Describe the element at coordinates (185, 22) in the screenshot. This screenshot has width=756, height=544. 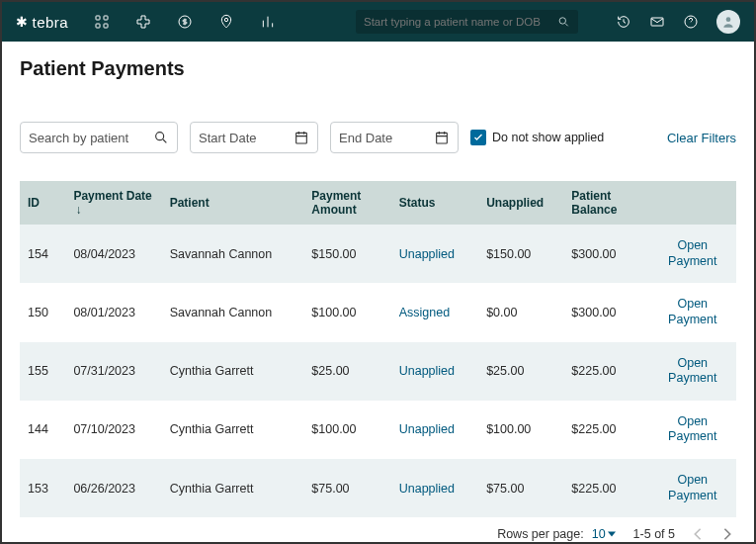
I see `nav-icons` at that location.